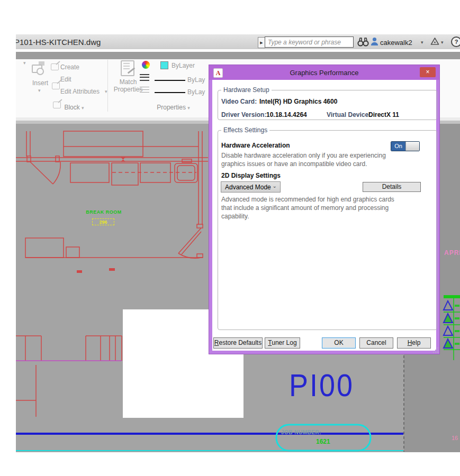 The height and width of the screenshot is (476, 460). I want to click on match-properties-button: Match, so click(128, 82).